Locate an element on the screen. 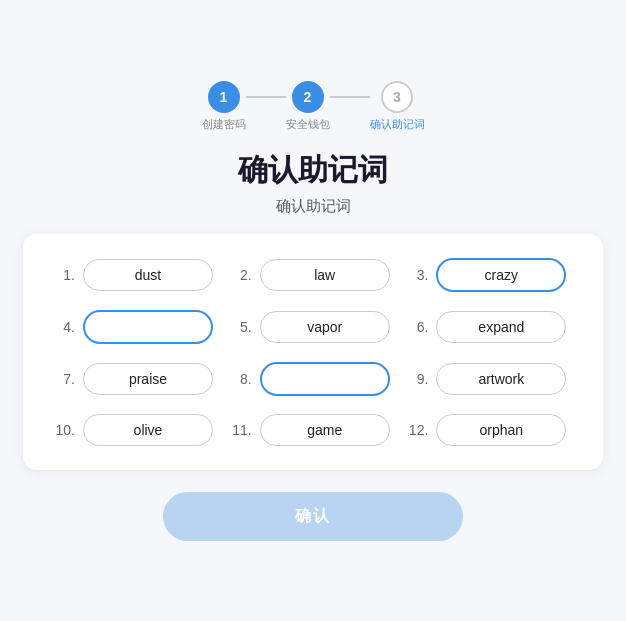 The height and width of the screenshot is (621, 626). word-cell-2: 2. is located at coordinates (314, 275).